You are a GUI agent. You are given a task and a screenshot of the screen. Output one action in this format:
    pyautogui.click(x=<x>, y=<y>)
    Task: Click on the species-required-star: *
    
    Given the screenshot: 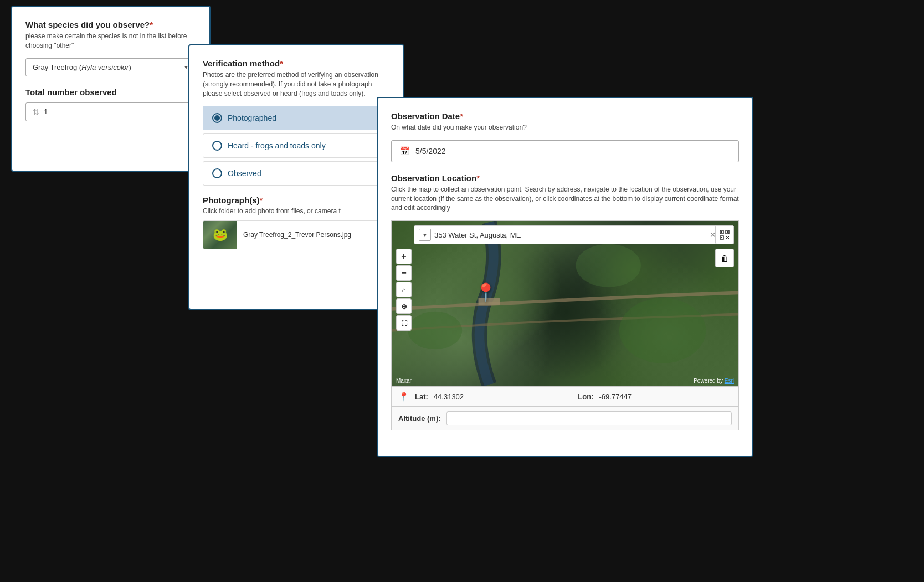 What is the action you would take?
    pyautogui.click(x=151, y=24)
    